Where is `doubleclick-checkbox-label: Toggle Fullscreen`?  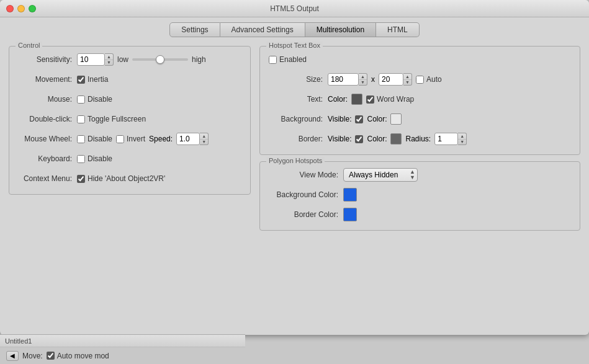 doubleclick-checkbox-label: Toggle Fullscreen is located at coordinates (112, 119).